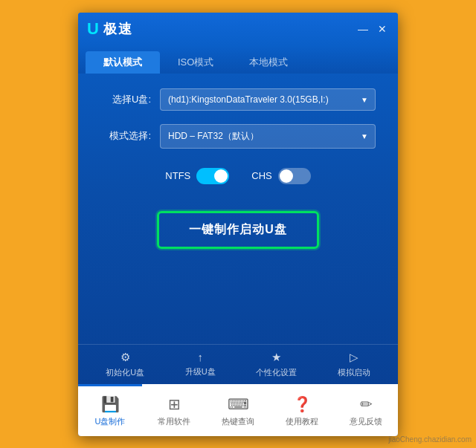  What do you see at coordinates (201, 371) in the screenshot?
I see `upgrade-label: 升级U盘` at bounding box center [201, 371].